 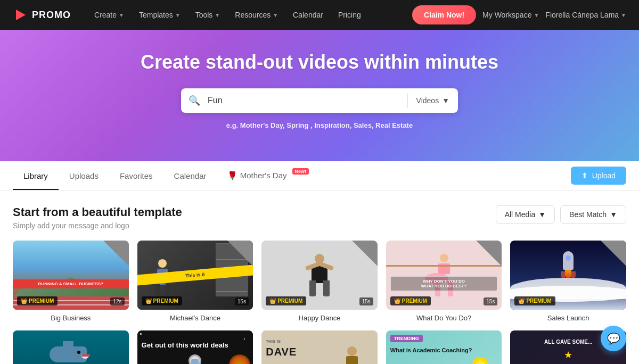 What do you see at coordinates (195, 347) in the screenshot?
I see `template-card-out-of-world-deals: Get out of this world deals 👑PREMIUM 10s…` at bounding box center [195, 347].